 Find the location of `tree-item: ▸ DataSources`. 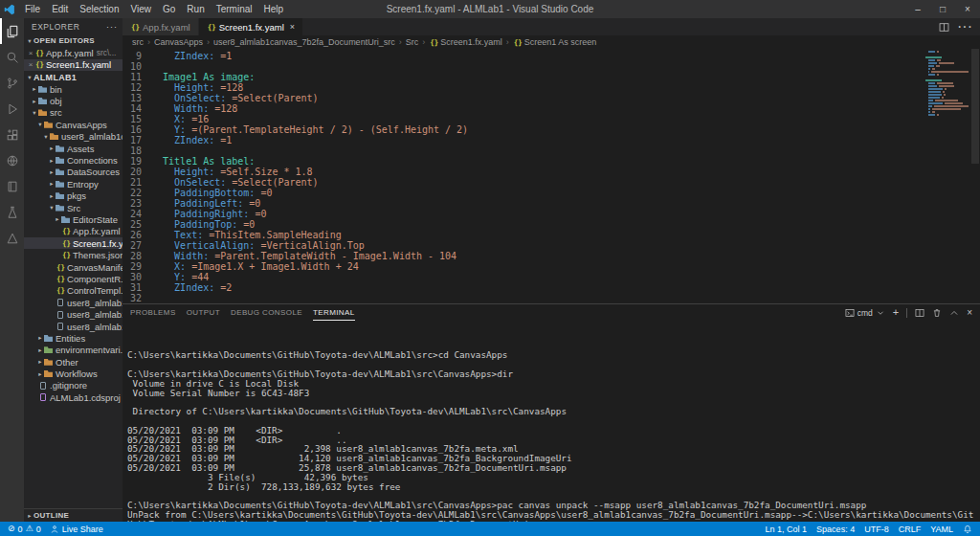

tree-item: ▸ DataSources is located at coordinates (73, 172).